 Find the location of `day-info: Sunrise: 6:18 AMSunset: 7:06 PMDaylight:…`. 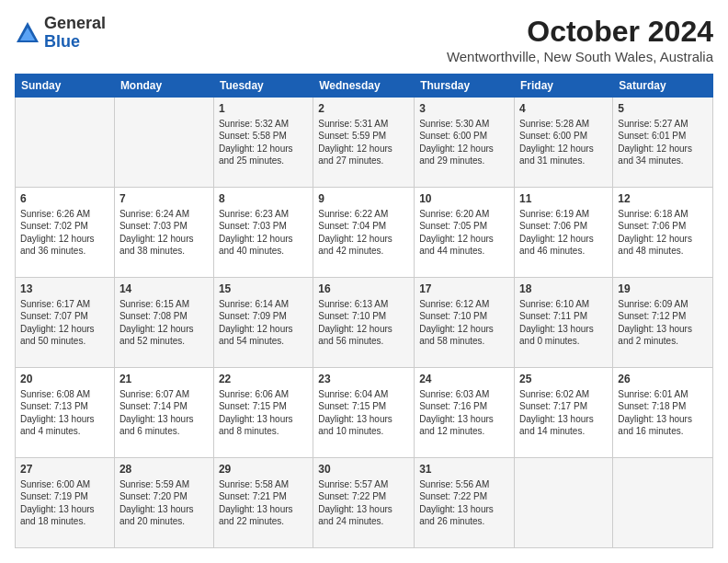

day-info: Sunrise: 6:18 AMSunset: 7:06 PMDaylight:… is located at coordinates (663, 233).